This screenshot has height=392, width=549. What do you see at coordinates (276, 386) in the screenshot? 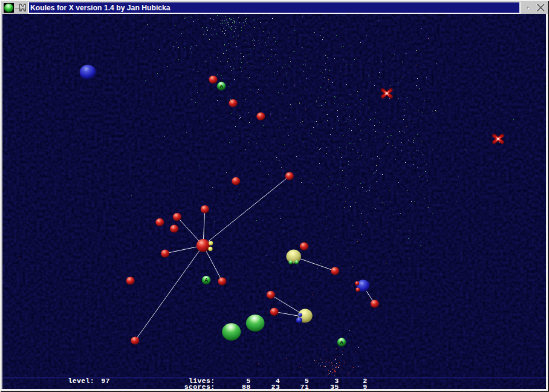
I see `svg-text: 23` at bounding box center [276, 386].